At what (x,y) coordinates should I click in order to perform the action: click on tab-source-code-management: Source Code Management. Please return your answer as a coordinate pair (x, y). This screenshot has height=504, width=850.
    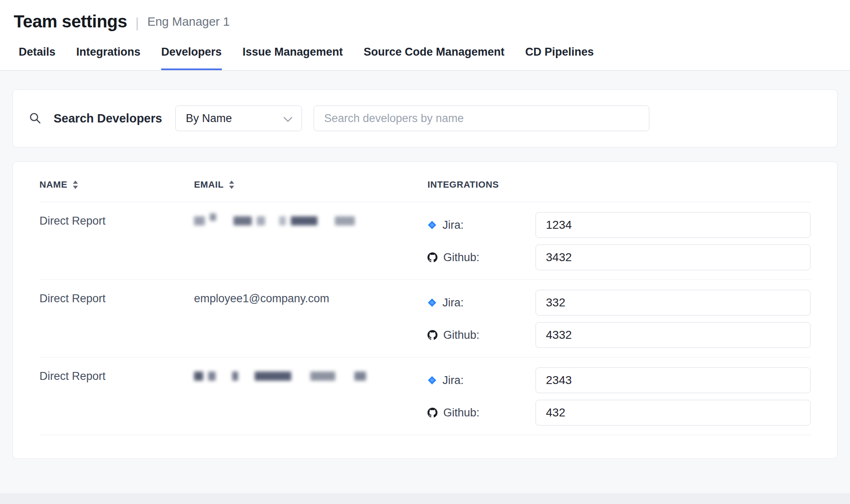
    Looking at the image, I should click on (434, 58).